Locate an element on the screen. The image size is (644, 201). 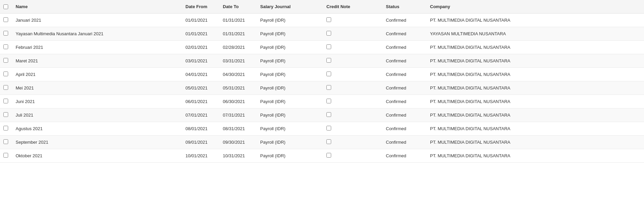
table-header-row: Name Date From Date To Salary Journal Cr… is located at coordinates (322, 7).